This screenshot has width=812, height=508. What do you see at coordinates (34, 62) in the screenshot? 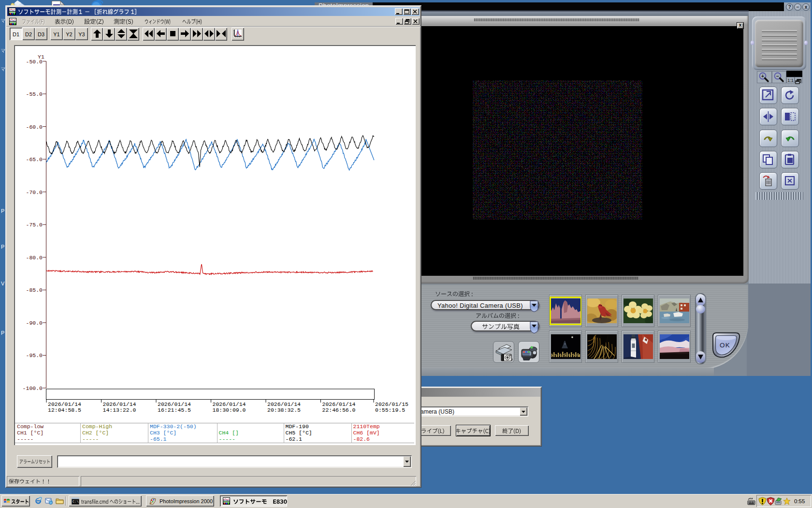
I see `svg-text: -50.0` at bounding box center [34, 62].